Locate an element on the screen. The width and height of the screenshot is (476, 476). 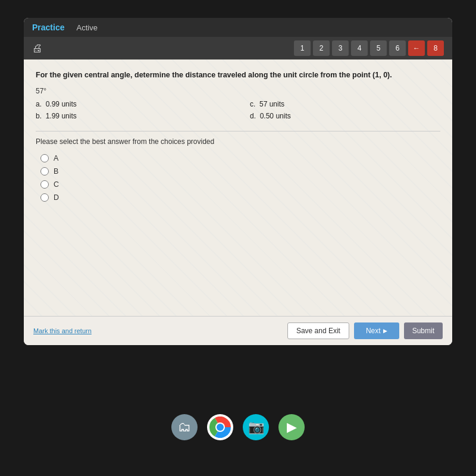
app-title: Practice is located at coordinates (48, 27).